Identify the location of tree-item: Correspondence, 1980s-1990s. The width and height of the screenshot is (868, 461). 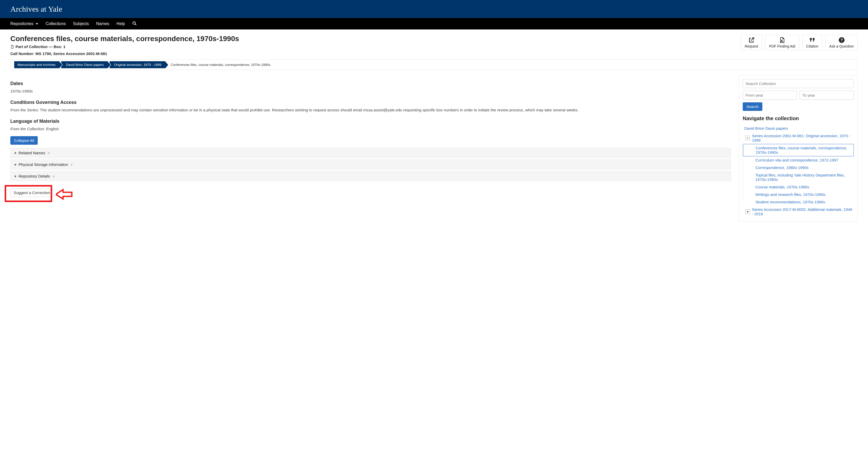
(782, 167).